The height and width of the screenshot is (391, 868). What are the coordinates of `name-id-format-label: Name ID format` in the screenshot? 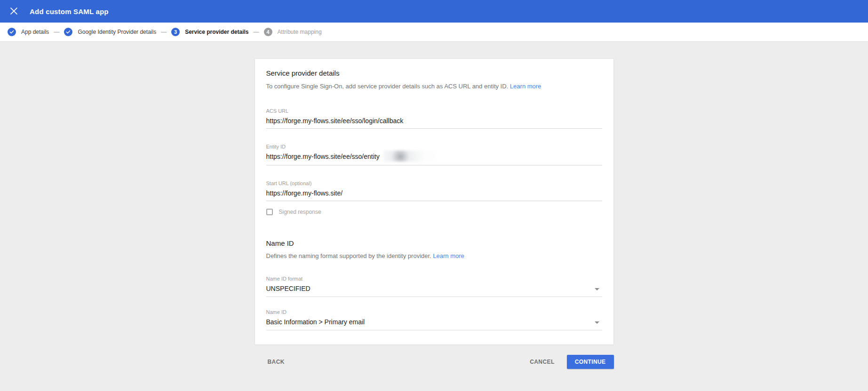 It's located at (434, 279).